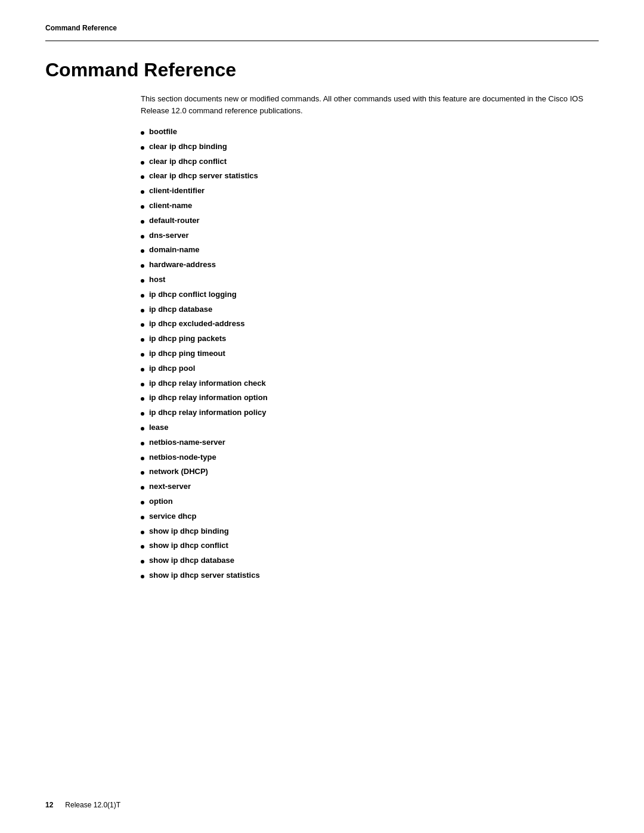 This screenshot has width=644, height=833. Describe the element at coordinates (157, 280) in the screenshot. I see `list-item-text: host` at that location.